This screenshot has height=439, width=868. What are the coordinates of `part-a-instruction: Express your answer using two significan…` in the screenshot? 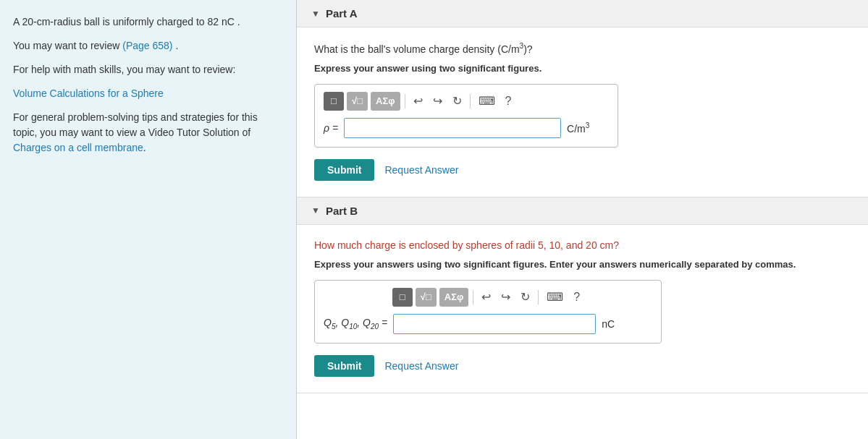 It's located at (582, 68).